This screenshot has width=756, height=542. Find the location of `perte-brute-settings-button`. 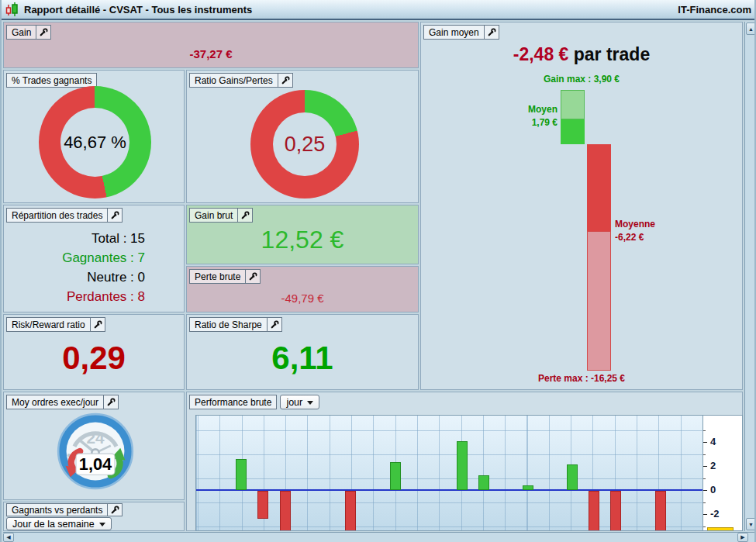

perte-brute-settings-button is located at coordinates (253, 276).